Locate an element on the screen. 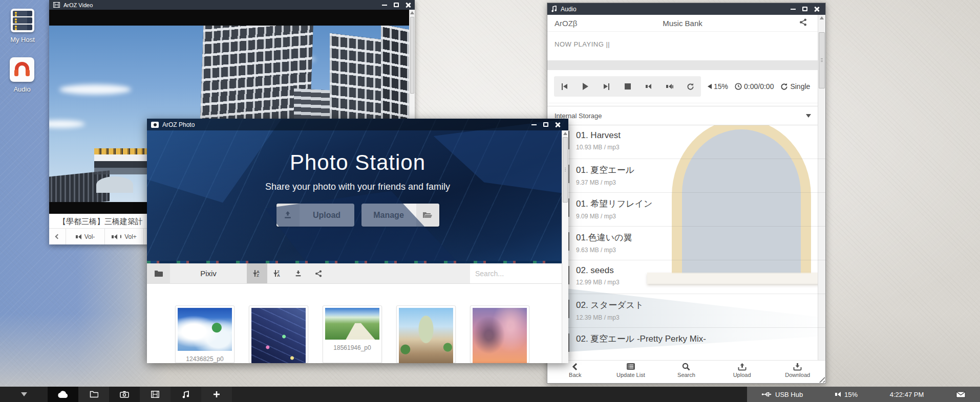  folder-button is located at coordinates (159, 273).